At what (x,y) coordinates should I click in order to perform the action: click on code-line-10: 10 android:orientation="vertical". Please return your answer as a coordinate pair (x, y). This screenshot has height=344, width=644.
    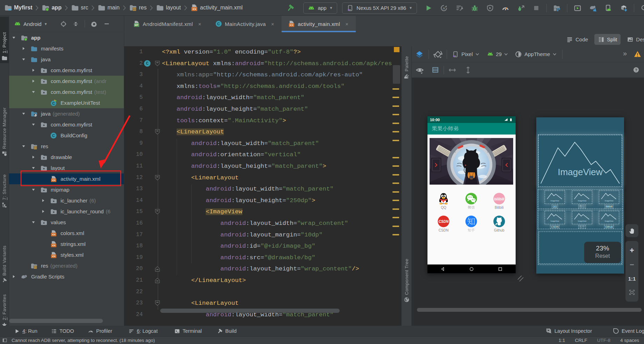
    Looking at the image, I should click on (263, 155).